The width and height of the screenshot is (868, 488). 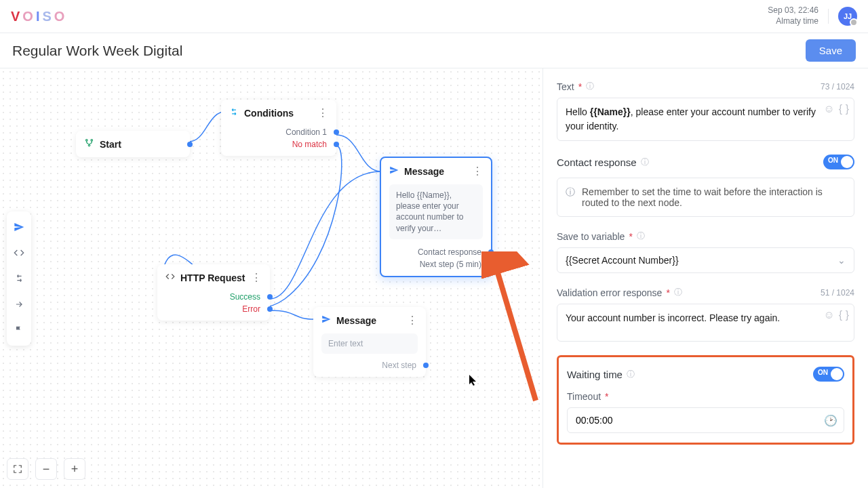 What do you see at coordinates (595, 374) in the screenshot?
I see `waiting-time-label: Waiting time` at bounding box center [595, 374].